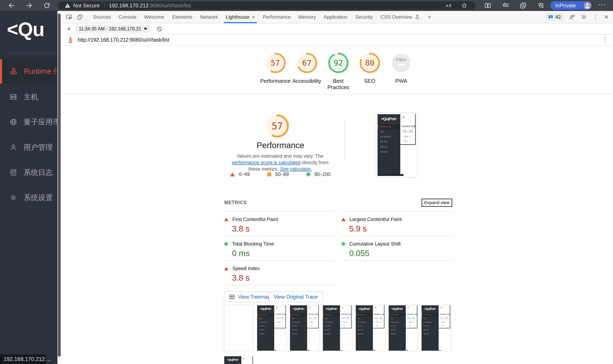 The height and width of the screenshot is (364, 613). What do you see at coordinates (29, 72) in the screenshot?
I see `sidebar-item-runtime-tasks: Runtime 任` at bounding box center [29, 72].